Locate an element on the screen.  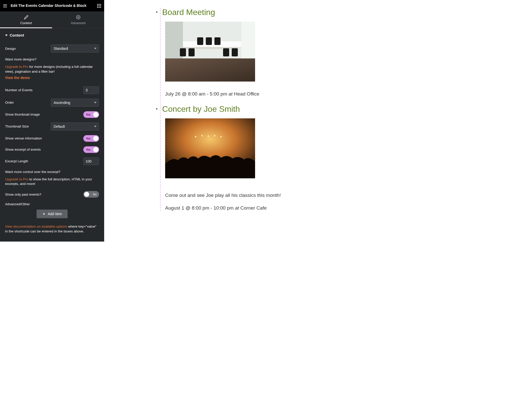
event-description: Come out and see Joe play all his classi… is located at coordinates (236, 195).